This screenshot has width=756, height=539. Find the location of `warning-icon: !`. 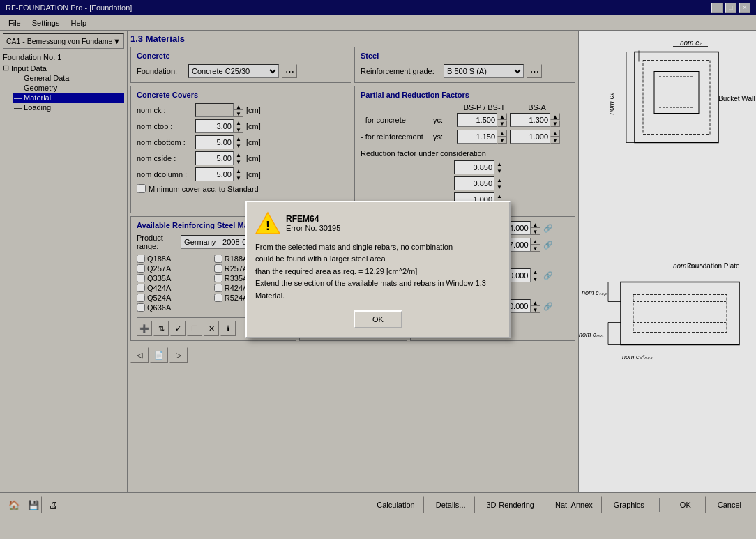

warning-icon: ! is located at coordinates (268, 223).